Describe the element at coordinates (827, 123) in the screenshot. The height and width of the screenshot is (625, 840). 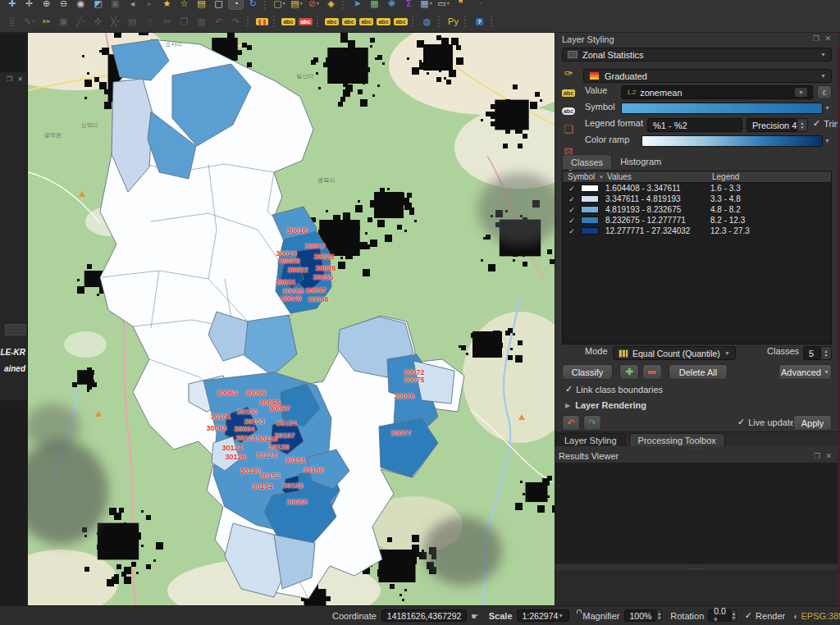
I see `trim-checkbox: ✓Trim` at that location.